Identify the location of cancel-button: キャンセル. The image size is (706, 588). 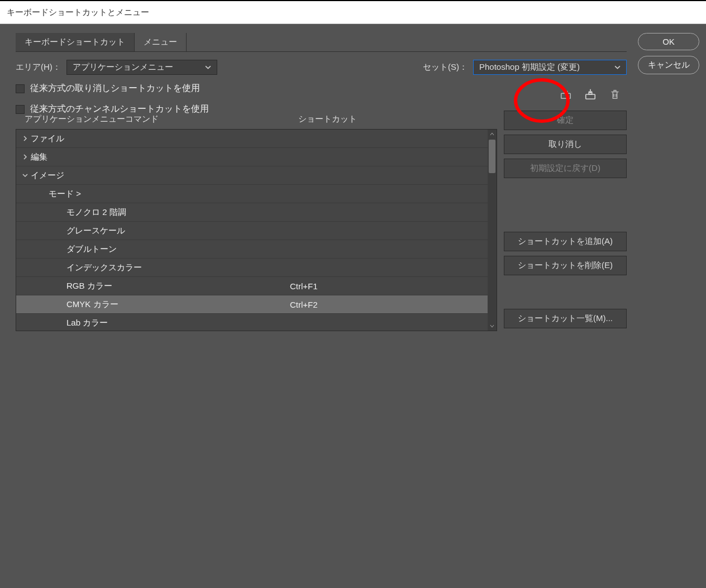
(669, 65).